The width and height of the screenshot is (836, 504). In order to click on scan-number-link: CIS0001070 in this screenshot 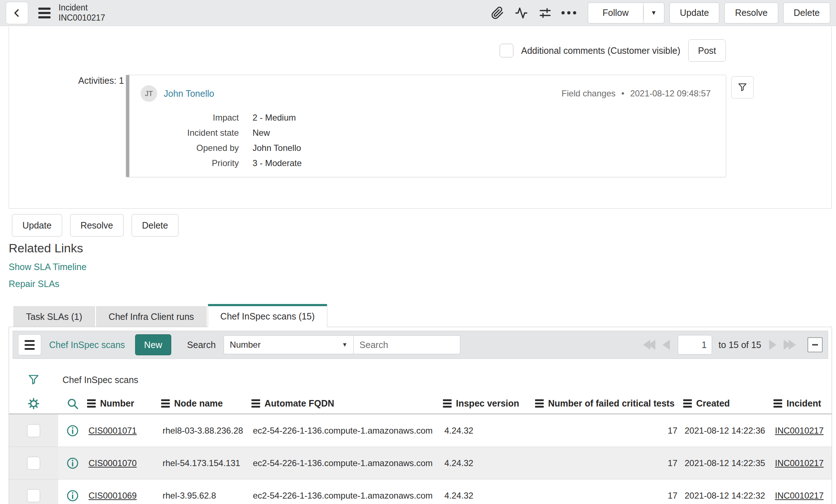, I will do `click(113, 463)`.